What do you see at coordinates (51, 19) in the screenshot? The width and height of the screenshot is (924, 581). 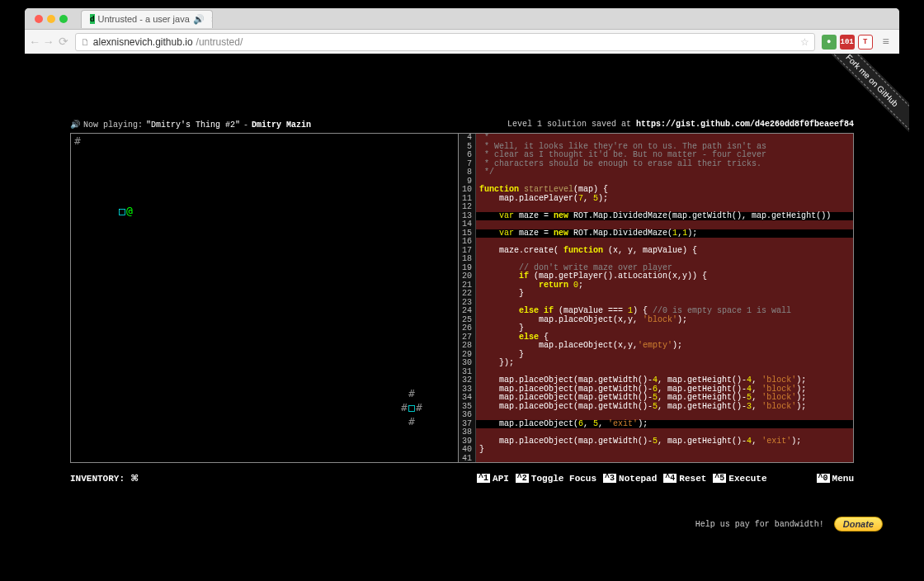 I see `minimize-window-icon` at bounding box center [51, 19].